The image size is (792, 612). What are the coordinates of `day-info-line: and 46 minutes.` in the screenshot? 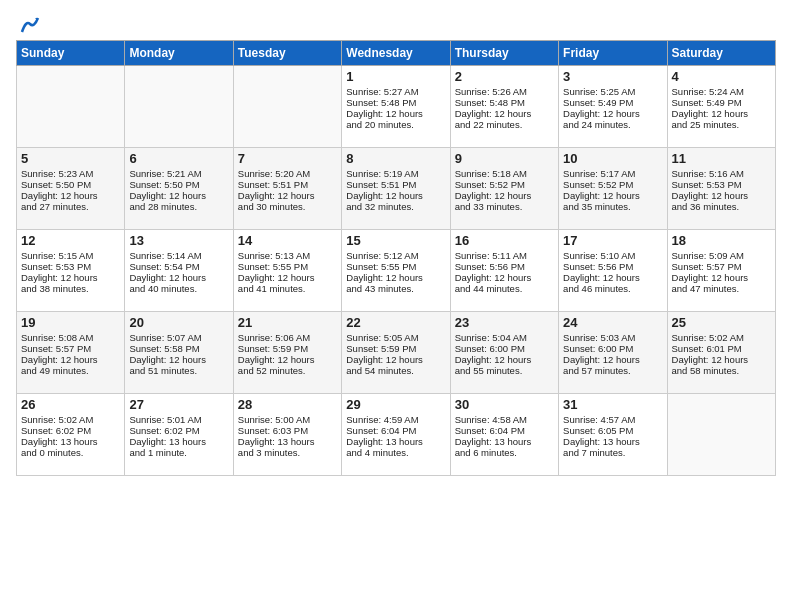 It's located at (612, 288).